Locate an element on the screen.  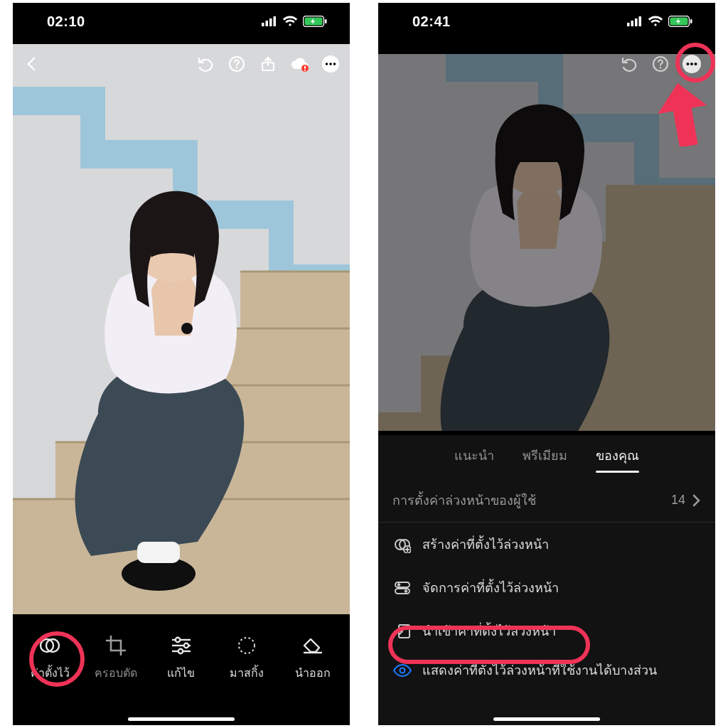
status-time: 02:10 is located at coordinates (66, 21).